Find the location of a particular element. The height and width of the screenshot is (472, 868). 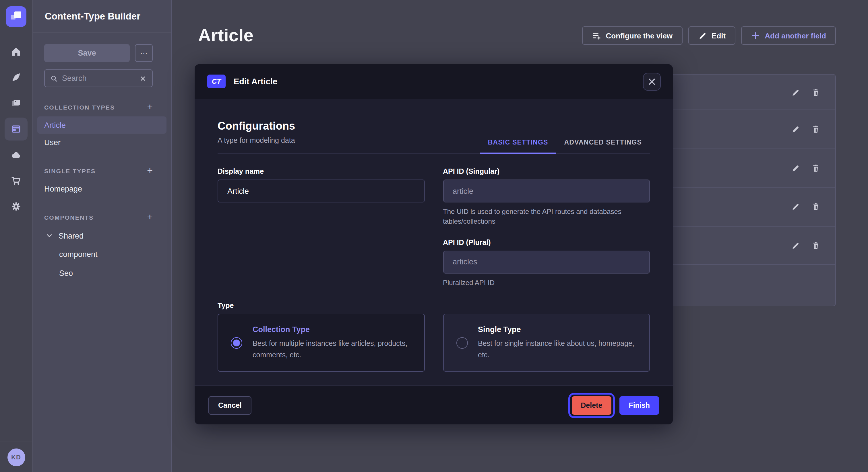

api-id-singular-field-group: API ID (Singular) The UID is used to gen… is located at coordinates (547, 197).